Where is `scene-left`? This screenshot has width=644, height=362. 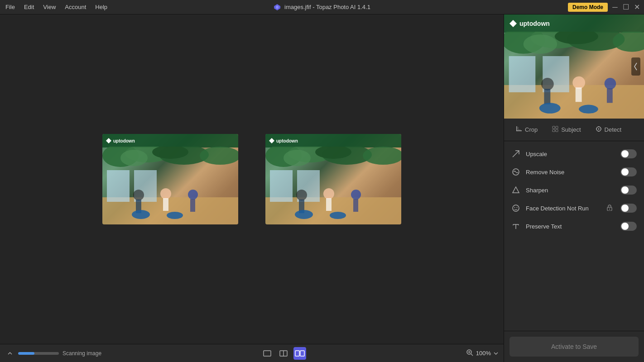
scene-left is located at coordinates (170, 193).